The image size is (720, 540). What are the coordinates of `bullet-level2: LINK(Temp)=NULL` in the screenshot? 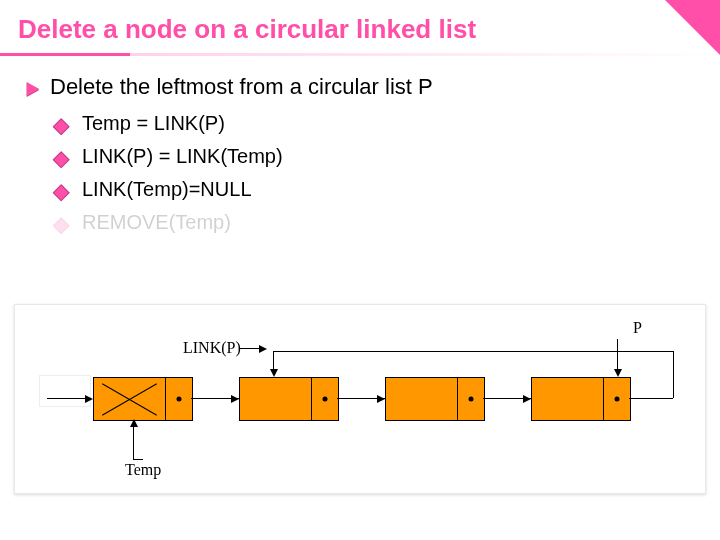 It's located at (376, 190).